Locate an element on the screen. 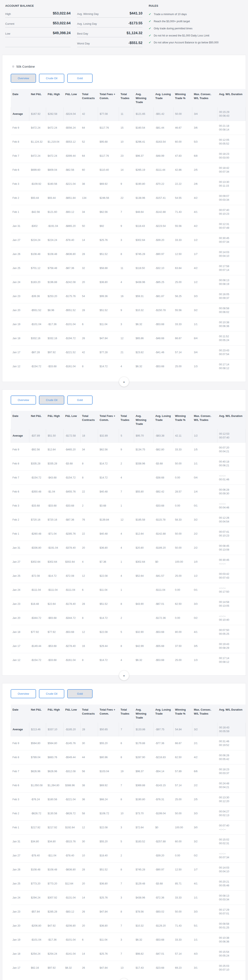 This screenshot has width=248, height=980. table-cell: -$553.12 is located at coordinates (72, 142).